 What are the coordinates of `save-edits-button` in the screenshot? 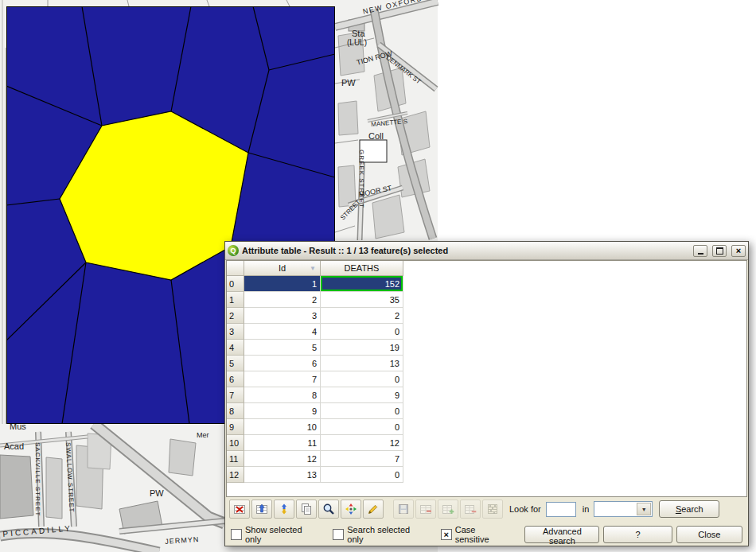 It's located at (403, 509).